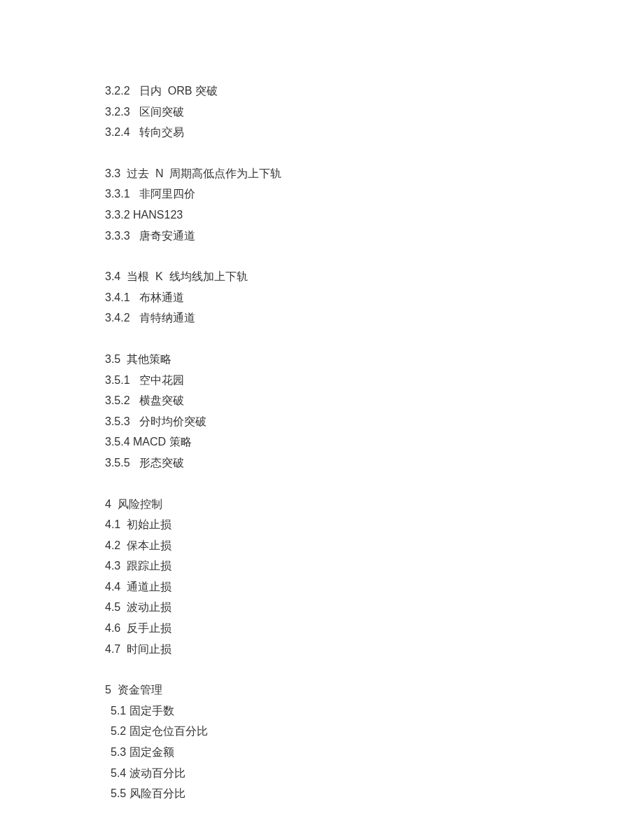 The width and height of the screenshot is (644, 835). Describe the element at coordinates (322, 411) in the screenshot. I see `toc-group-3-5: 3.5 其他策略 3.5.1 空中花园 3.5.2 横盘突破 3.5.3 分时均…` at that location.